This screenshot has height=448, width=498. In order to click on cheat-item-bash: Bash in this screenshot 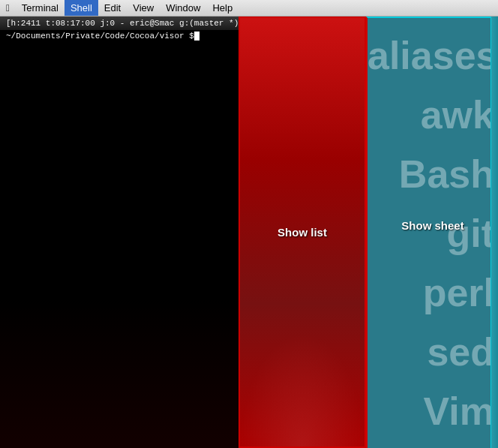, I will do `click(433, 174)`.